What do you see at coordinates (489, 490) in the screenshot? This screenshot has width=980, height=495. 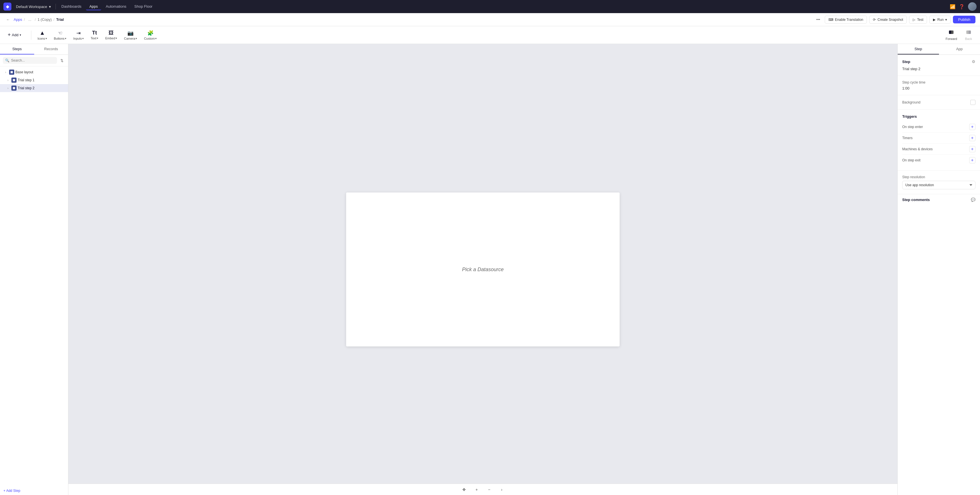 I see `canvas-zoom-out-button: −` at bounding box center [489, 490].